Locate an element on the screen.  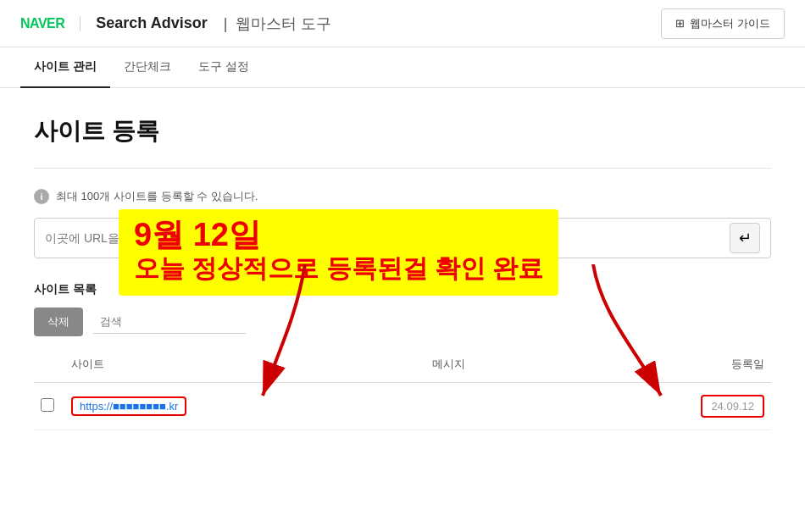
submit-icon: ↵ is located at coordinates (746, 238).